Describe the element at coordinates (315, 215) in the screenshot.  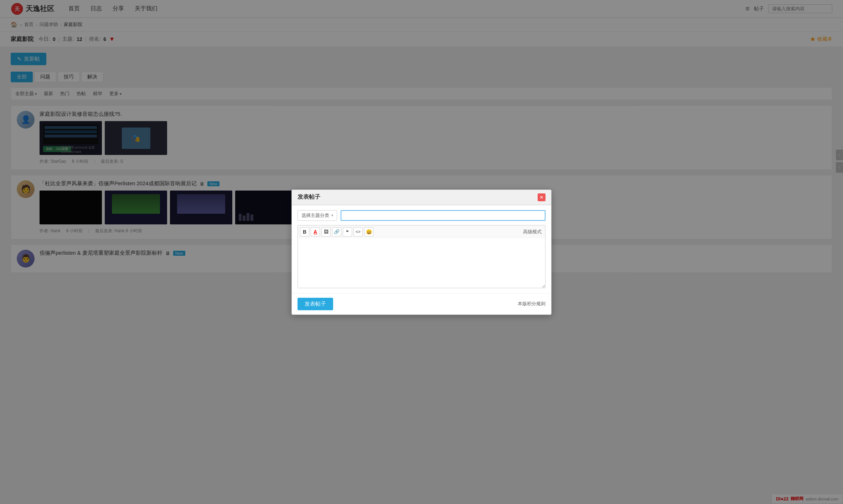
I see `category-label: 选择主题分类` at that location.